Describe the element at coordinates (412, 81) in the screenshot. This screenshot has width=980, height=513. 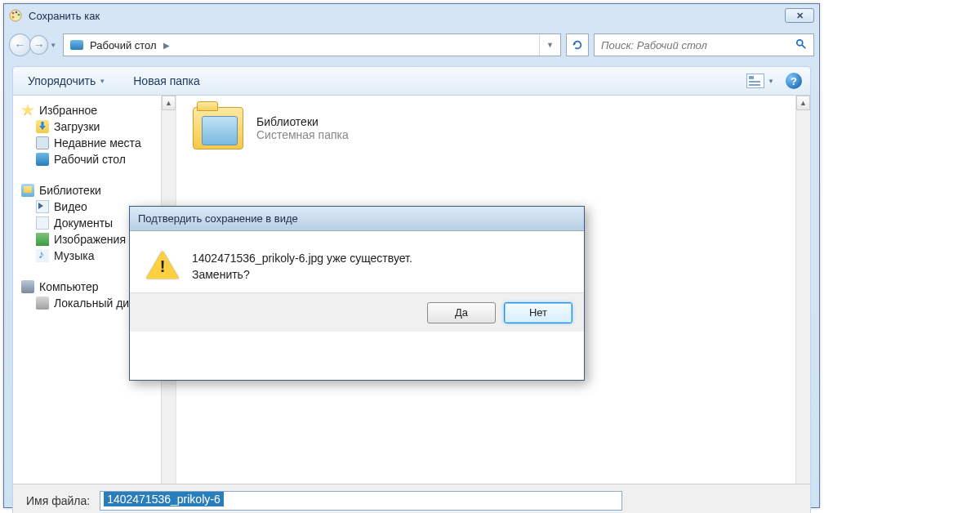
I see `toolbar: Упорядочить ▼ Новая папка ▼ ?` at that location.